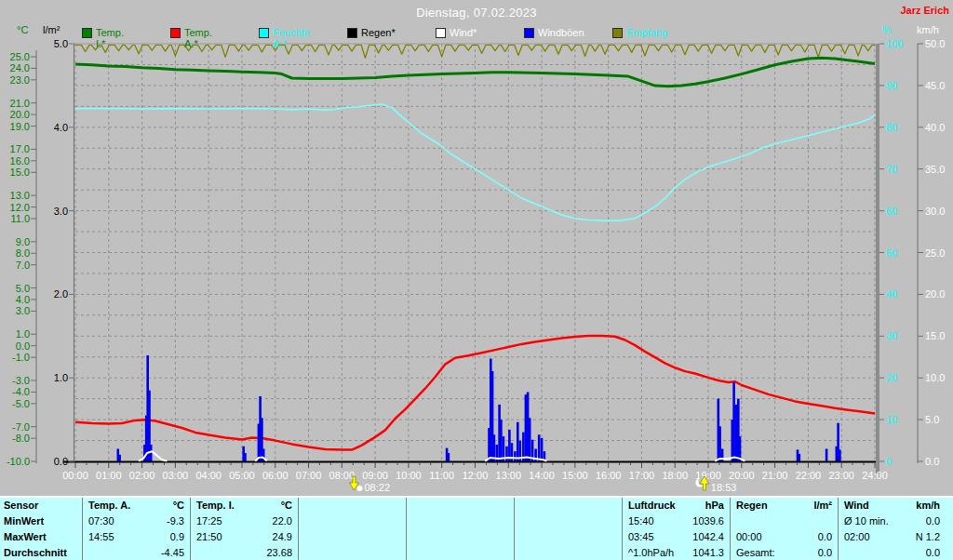 The width and height of the screenshot is (953, 560). Describe the element at coordinates (61, 461) in the screenshot. I see `rain-tick-label: 0.0` at that location.